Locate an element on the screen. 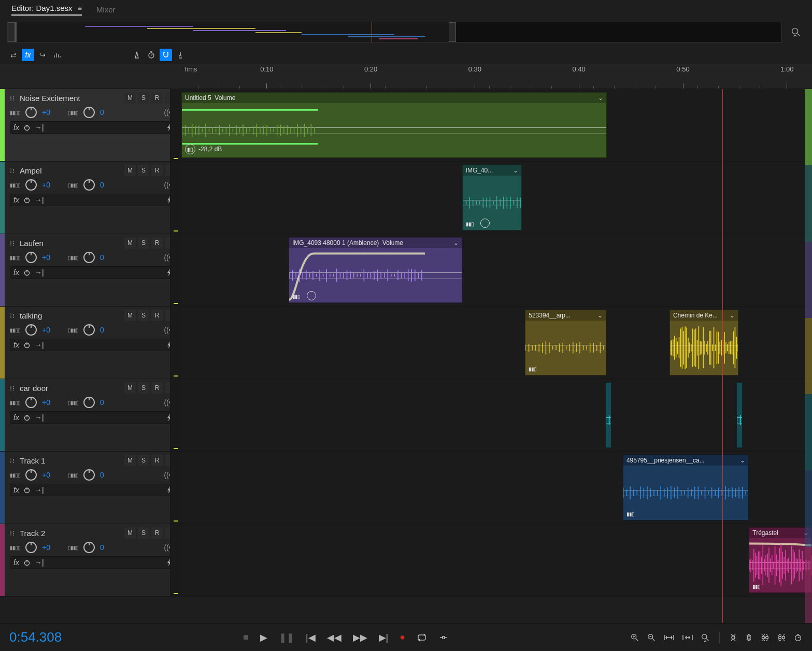 Image resolution: width=812 pixels, height=651 pixels. track-lane: IMG_40...⌄▮▮▯ is located at coordinates (496, 198).